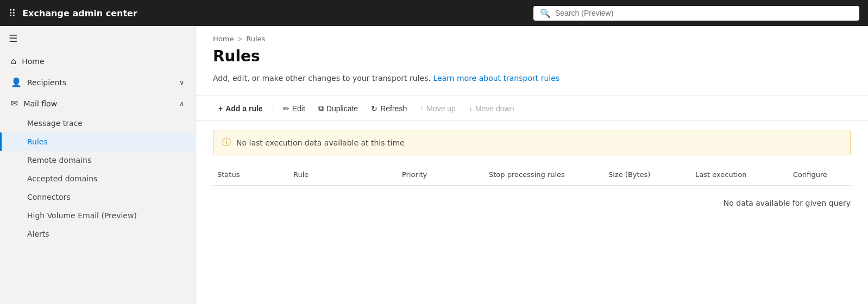 The height and width of the screenshot is (304, 868). What do you see at coordinates (14, 61) in the screenshot?
I see `home-icon: ⌂` at bounding box center [14, 61].